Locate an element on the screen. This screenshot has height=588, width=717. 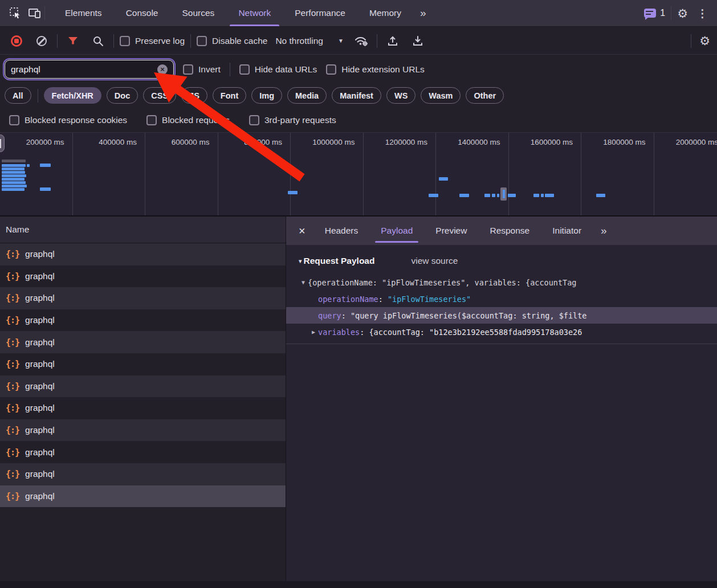
timeline-drag-handle is located at coordinates (2, 144).